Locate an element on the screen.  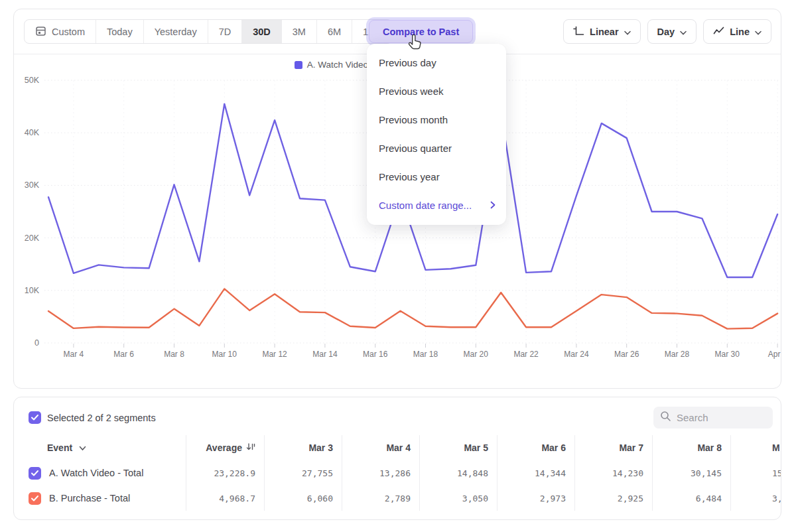
axis-scale-icon is located at coordinates (578, 32).